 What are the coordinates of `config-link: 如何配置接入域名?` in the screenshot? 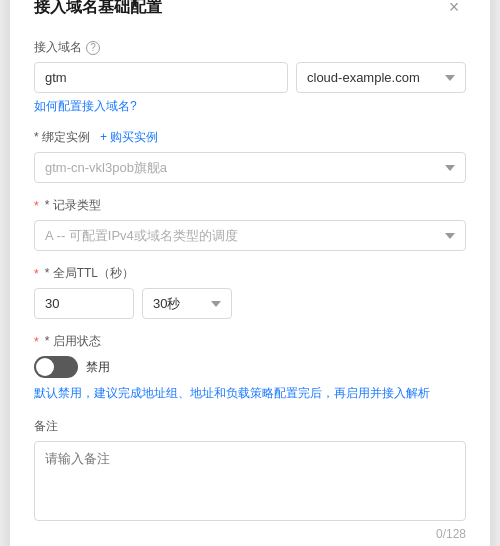 It's located at (86, 106).